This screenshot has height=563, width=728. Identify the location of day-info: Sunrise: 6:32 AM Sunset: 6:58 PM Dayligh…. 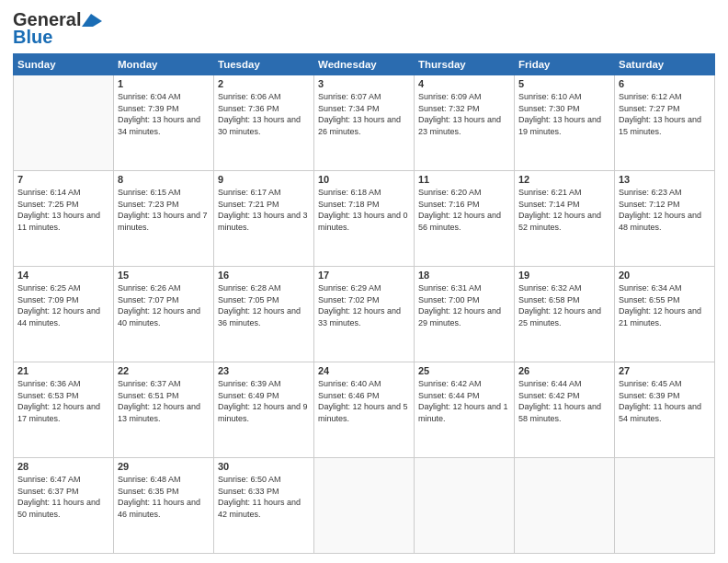
(564, 305).